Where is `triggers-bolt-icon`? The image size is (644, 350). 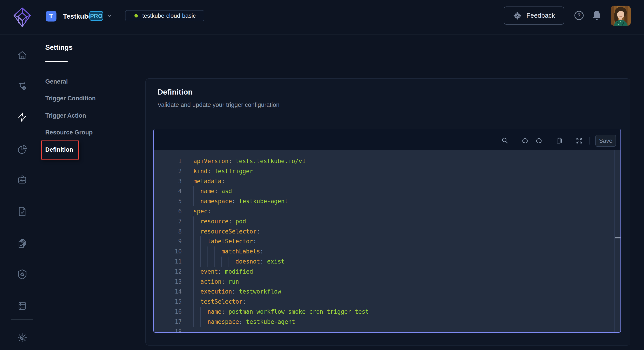 triggers-bolt-icon is located at coordinates (22, 117).